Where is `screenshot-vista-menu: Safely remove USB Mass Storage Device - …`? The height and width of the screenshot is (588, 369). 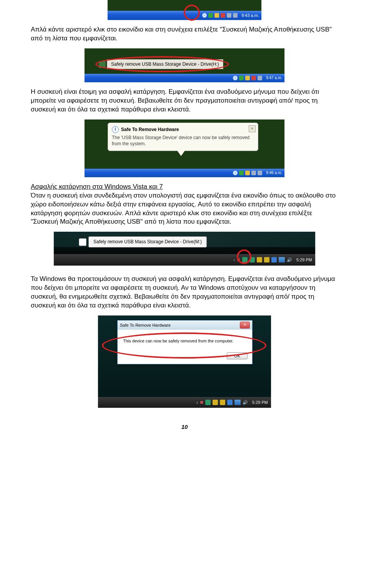
screenshot-vista-menu: Safely remove USB Mass Storage Device - … is located at coordinates (184, 249).